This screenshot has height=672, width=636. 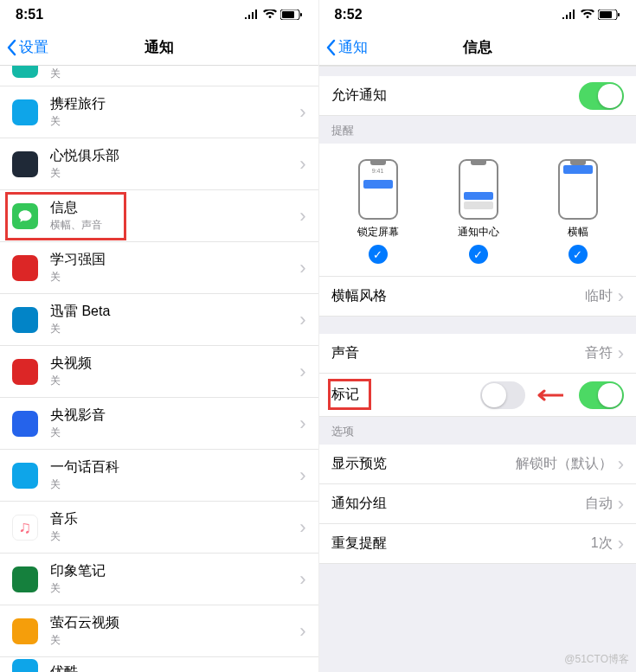 I want to click on status-time: 8:51, so click(x=29, y=15).